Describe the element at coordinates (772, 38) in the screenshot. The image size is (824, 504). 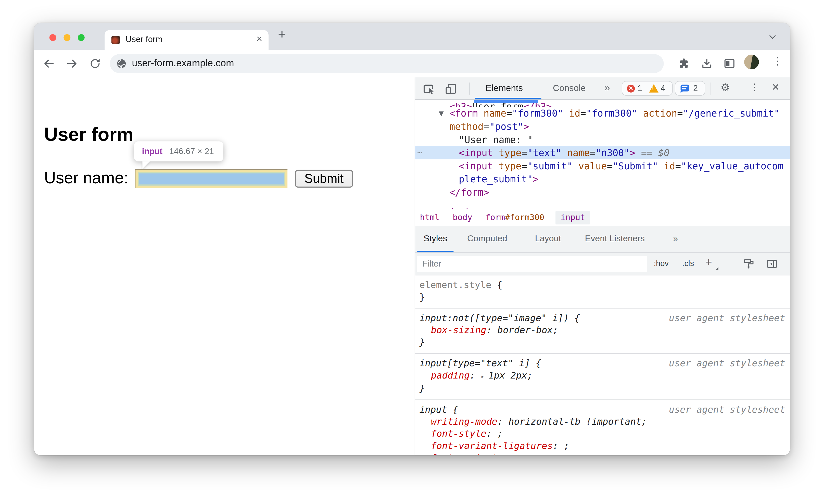
I see `tab-search-chevron-icon` at that location.